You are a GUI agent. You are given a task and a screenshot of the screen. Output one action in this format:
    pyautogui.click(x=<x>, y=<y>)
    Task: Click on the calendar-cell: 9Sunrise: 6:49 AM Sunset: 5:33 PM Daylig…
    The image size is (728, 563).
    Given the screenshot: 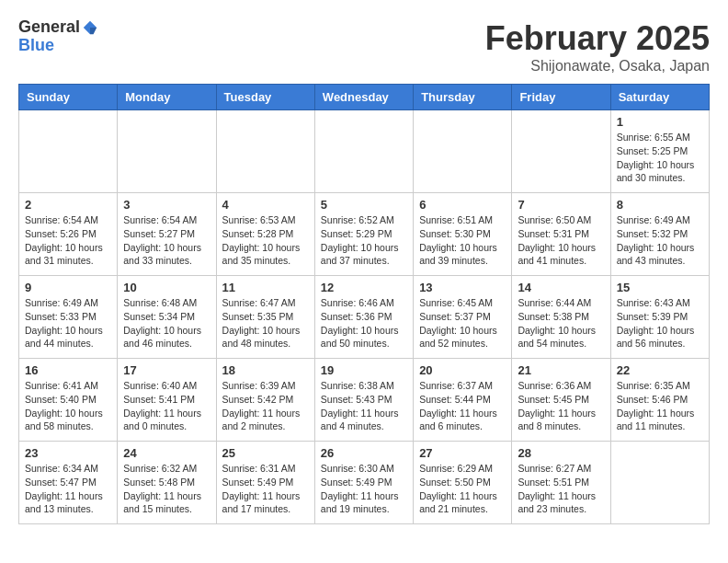 What is the action you would take?
    pyautogui.click(x=68, y=317)
    